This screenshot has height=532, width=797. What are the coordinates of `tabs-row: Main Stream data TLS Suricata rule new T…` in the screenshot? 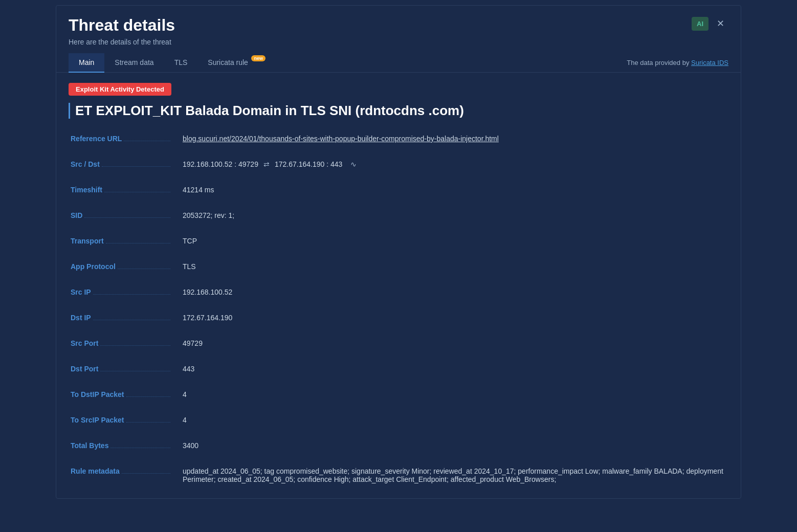 It's located at (398, 63).